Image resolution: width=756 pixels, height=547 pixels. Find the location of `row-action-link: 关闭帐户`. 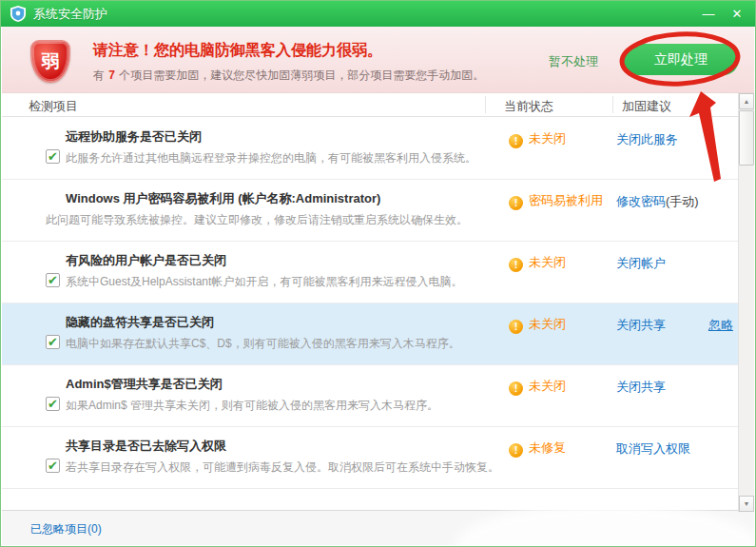

row-action-link: 关闭帐户 is located at coordinates (641, 263).